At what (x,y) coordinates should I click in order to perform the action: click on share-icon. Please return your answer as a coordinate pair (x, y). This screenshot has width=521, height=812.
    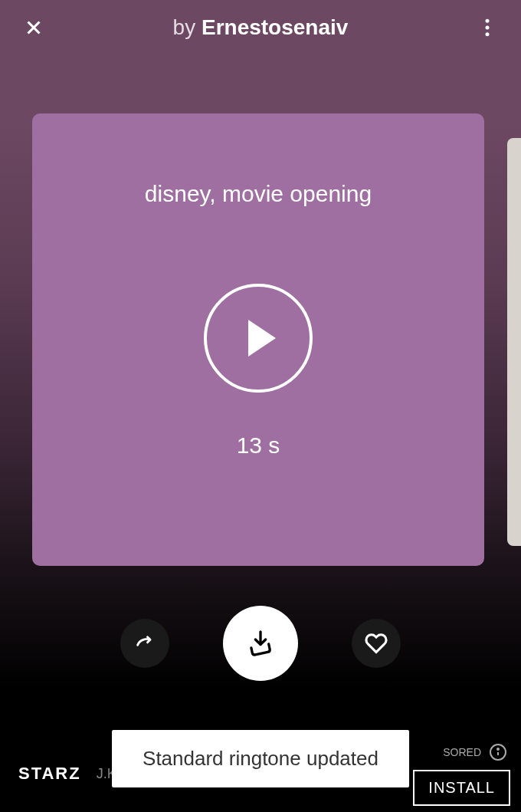
    Looking at the image, I should click on (145, 643).